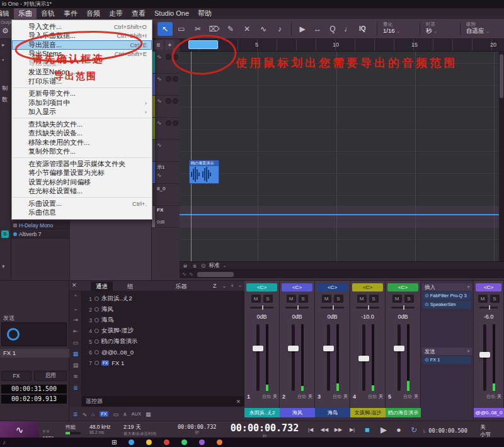 This screenshot has height=447, width=504. What do you see at coordinates (82, 142) in the screenshot?
I see `menu-item-remove-unused-files: 移除未使用的文件...` at bounding box center [82, 142].